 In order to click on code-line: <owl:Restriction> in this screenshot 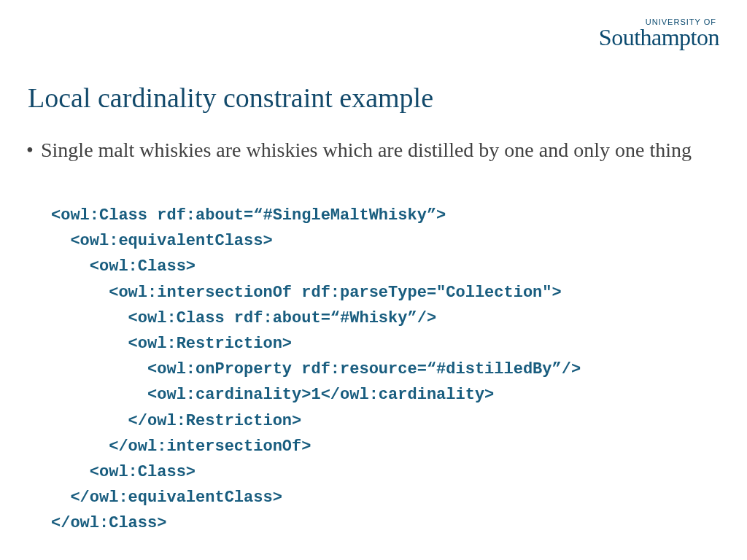, I will do `click(171, 344)`.